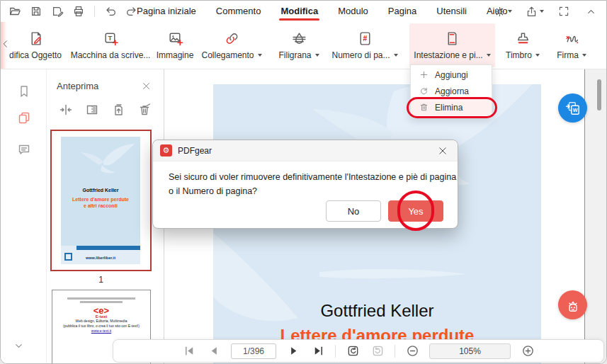 The height and width of the screenshot is (364, 607). I want to click on menu-item-aggiorna: Aggiorna, so click(451, 91).